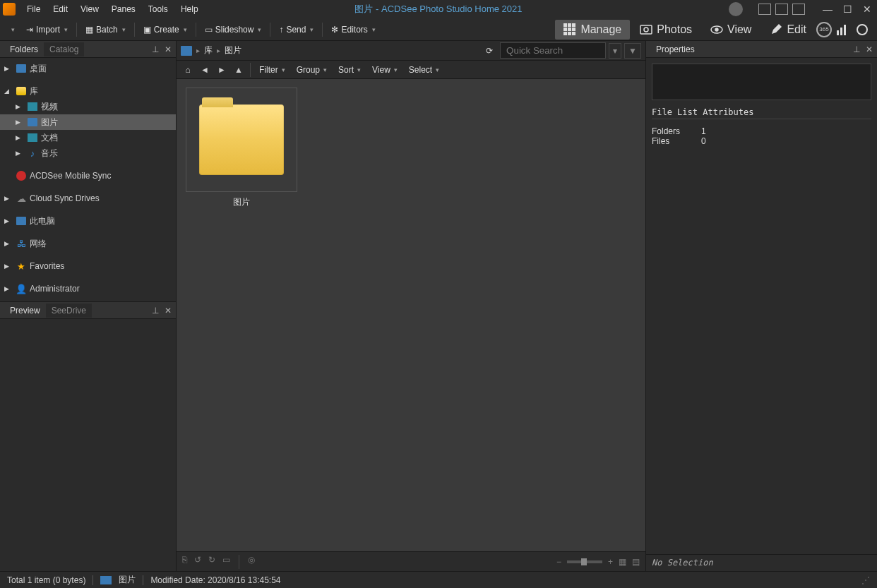  Describe the element at coordinates (273, 70) in the screenshot. I see `filter-menu: Filter▾` at that location.